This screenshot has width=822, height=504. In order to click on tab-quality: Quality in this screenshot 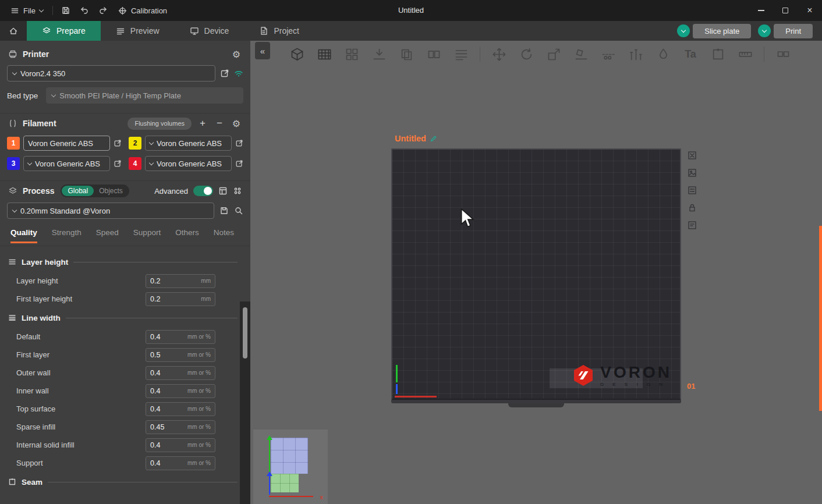, I will do `click(24, 236)`.